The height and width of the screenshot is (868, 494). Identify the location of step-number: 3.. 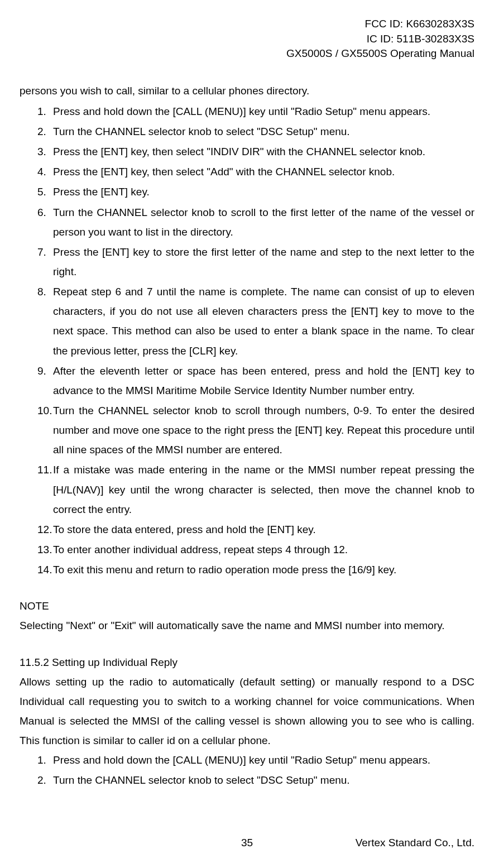
(45, 152).